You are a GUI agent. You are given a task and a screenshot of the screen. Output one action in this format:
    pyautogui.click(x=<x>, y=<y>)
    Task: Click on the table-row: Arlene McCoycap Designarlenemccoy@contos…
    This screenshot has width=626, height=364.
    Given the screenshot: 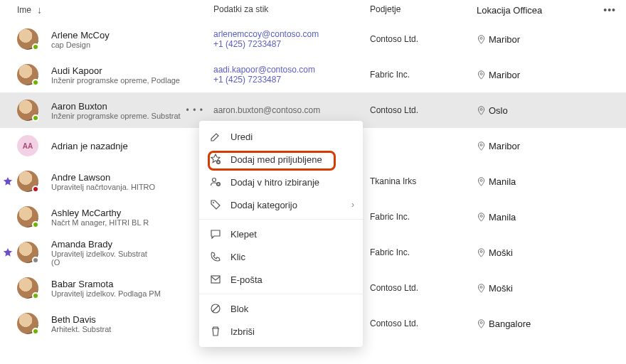 What is the action you would take?
    pyautogui.click(x=313, y=39)
    